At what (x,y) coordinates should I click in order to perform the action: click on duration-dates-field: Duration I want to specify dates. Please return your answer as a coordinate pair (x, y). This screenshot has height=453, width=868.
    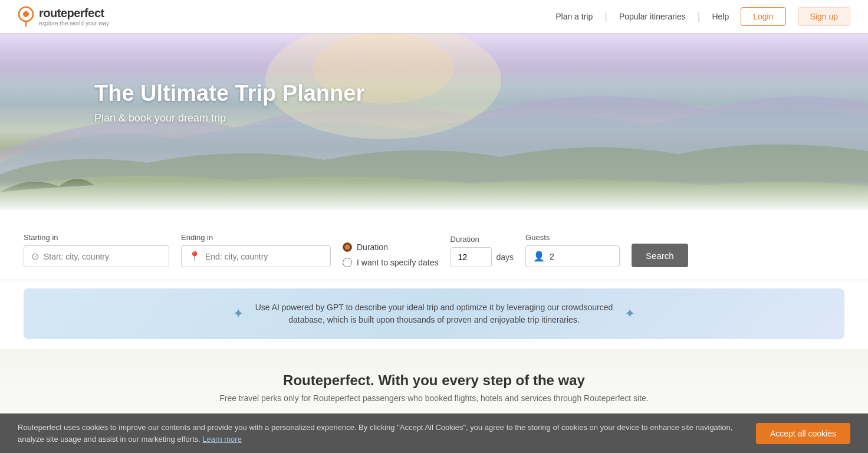
    Looking at the image, I should click on (390, 248).